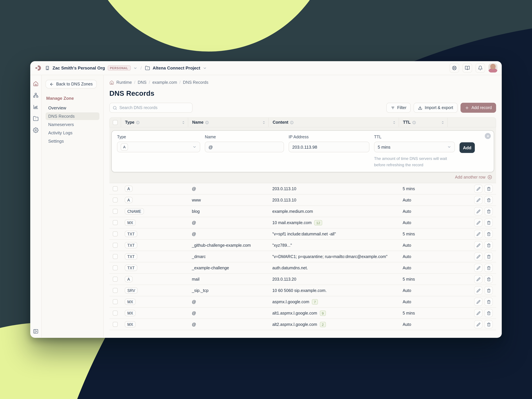  Describe the element at coordinates (478, 108) in the screenshot. I see `add-record-button: Add record` at that location.